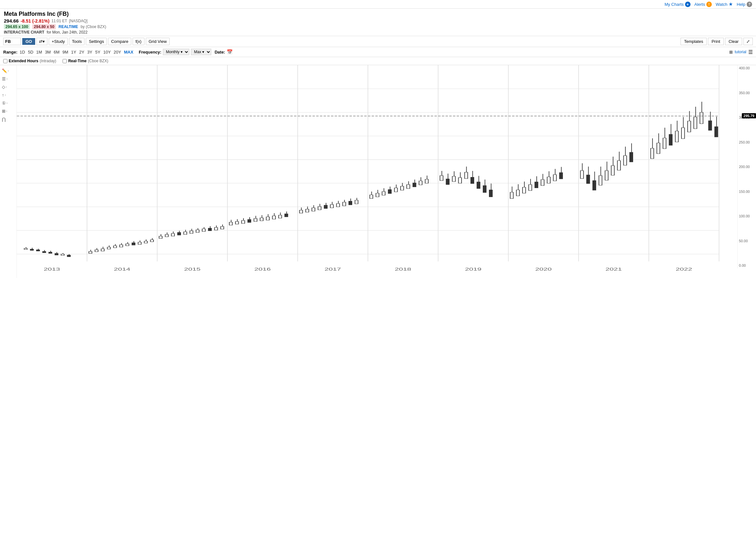 This screenshot has height=547, width=756. What do you see at coordinates (158, 41) in the screenshot?
I see `grid-view-button: Grid View` at bounding box center [158, 41].